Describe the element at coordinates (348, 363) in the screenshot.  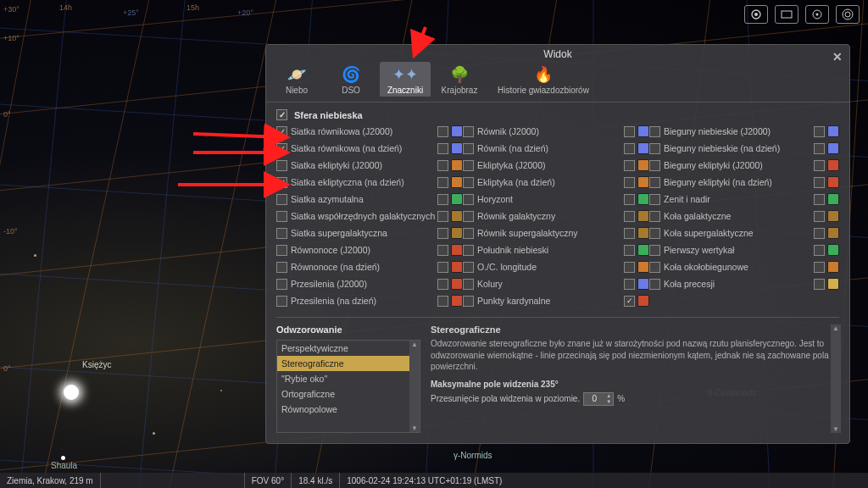
I see `projection-item: Stereograficzne` at that location.